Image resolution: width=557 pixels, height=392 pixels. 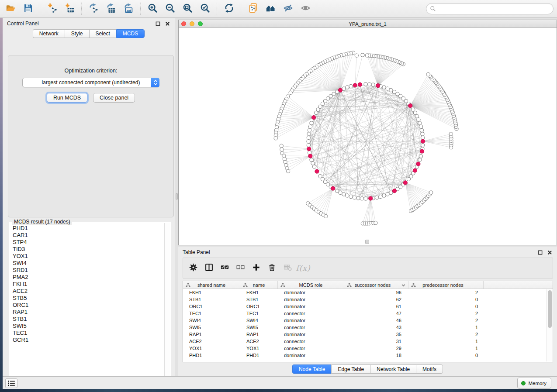 What do you see at coordinates (270, 9) in the screenshot?
I see `first-neighbors-button` at bounding box center [270, 9].